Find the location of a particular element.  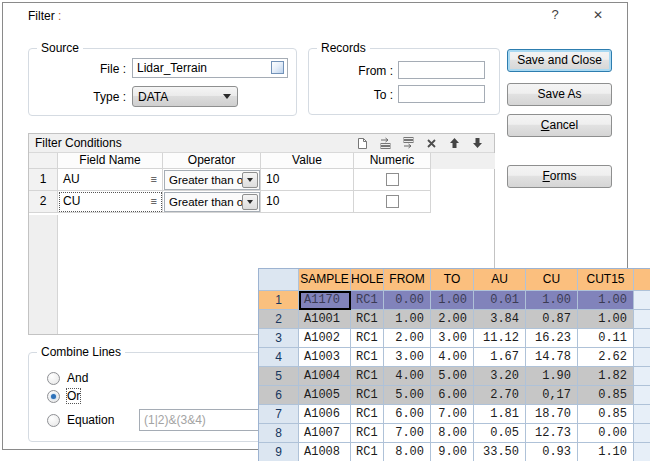

grid-cell: 11.12 is located at coordinates (500, 338).